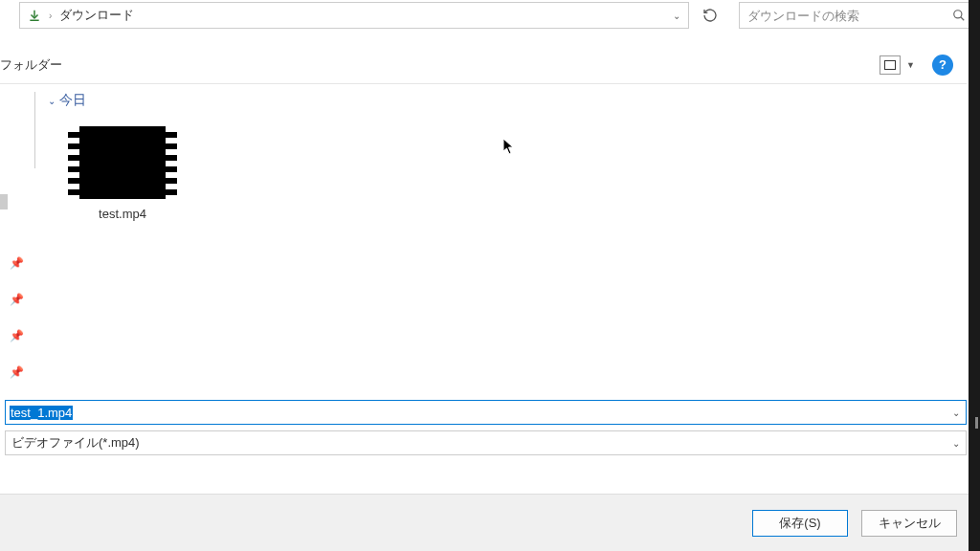 This screenshot has height=551, width=980. Describe the element at coordinates (97, 15) in the screenshot. I see `breadcrumb-location: ダウンロード` at that location.